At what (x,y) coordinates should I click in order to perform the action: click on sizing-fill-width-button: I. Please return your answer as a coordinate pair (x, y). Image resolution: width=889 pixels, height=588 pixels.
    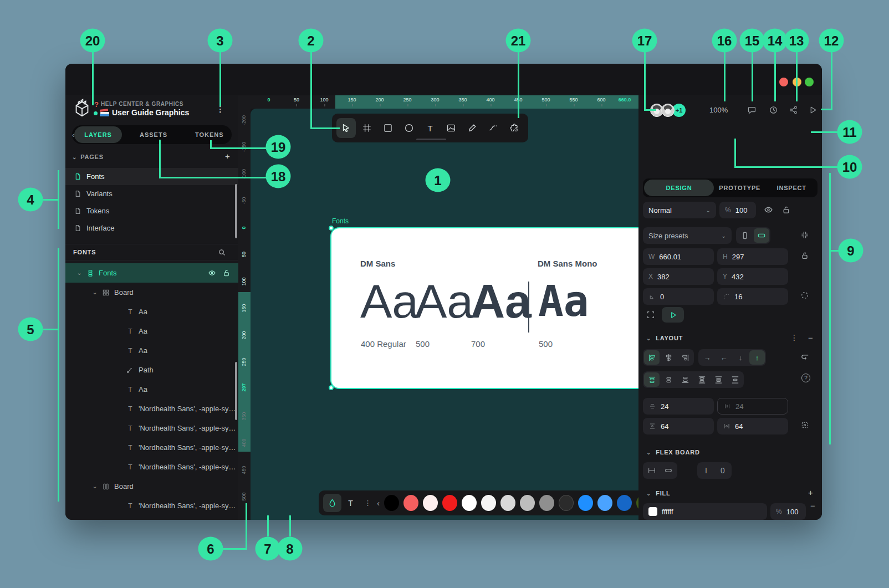
    Looking at the image, I should click on (706, 471).